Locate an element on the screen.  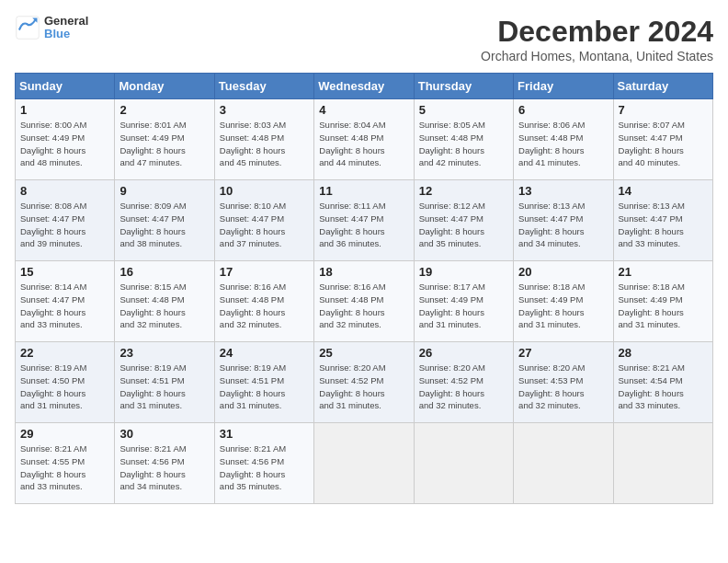
day-number: 30 is located at coordinates (164, 434).